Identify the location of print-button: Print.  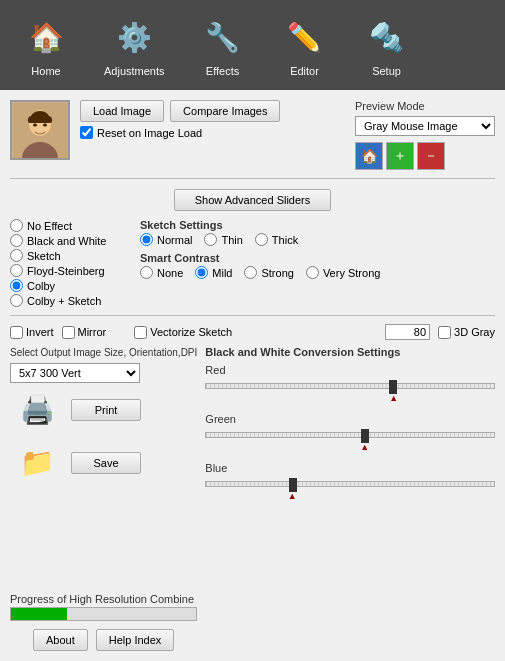
(106, 410).